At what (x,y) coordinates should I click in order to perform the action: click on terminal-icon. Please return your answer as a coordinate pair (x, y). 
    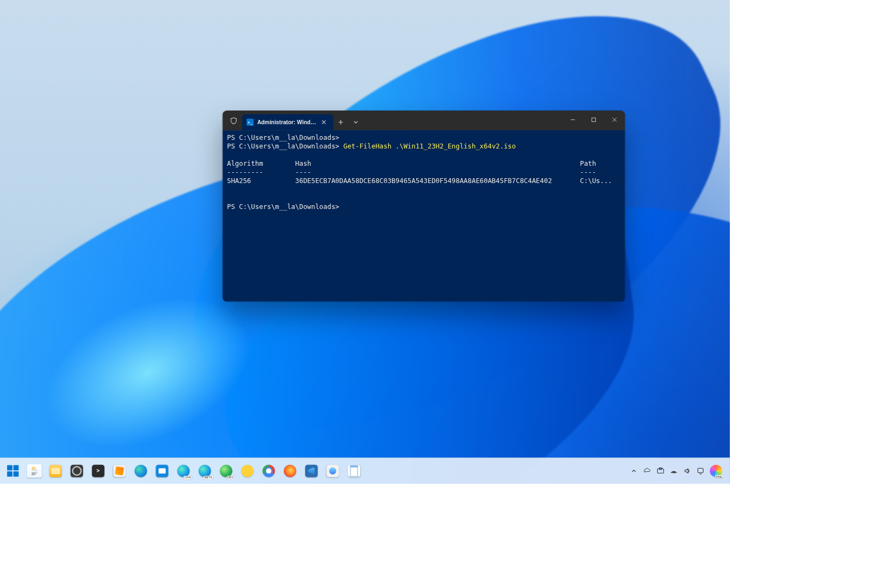
    Looking at the image, I should click on (98, 471).